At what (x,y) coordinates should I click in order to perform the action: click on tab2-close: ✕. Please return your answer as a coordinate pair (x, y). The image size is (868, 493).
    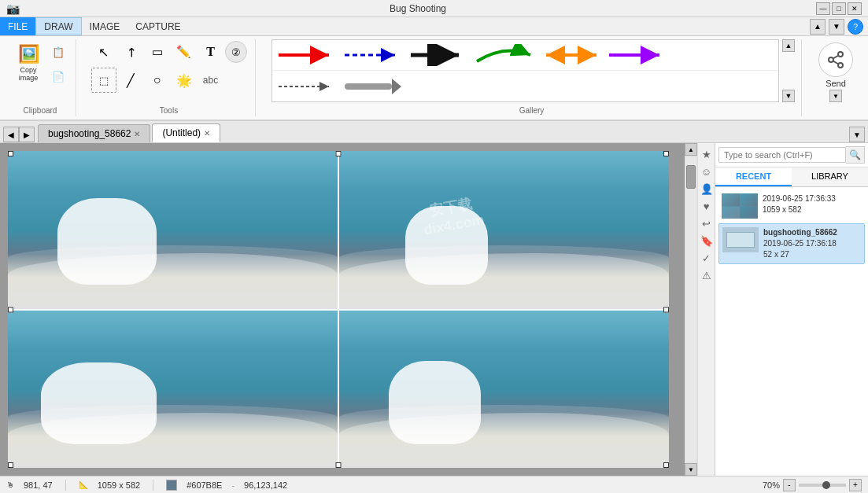
    Looking at the image, I should click on (207, 134).